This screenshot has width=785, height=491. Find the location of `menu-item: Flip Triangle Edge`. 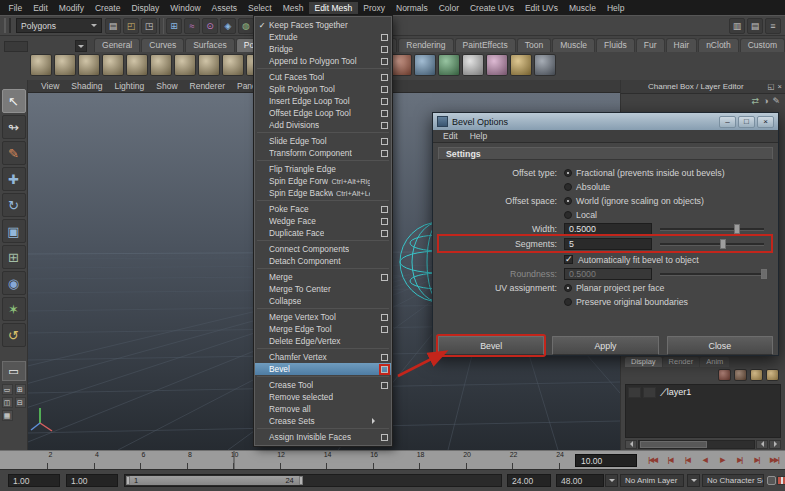

menu-item: Flip Triangle Edge is located at coordinates (323, 169).